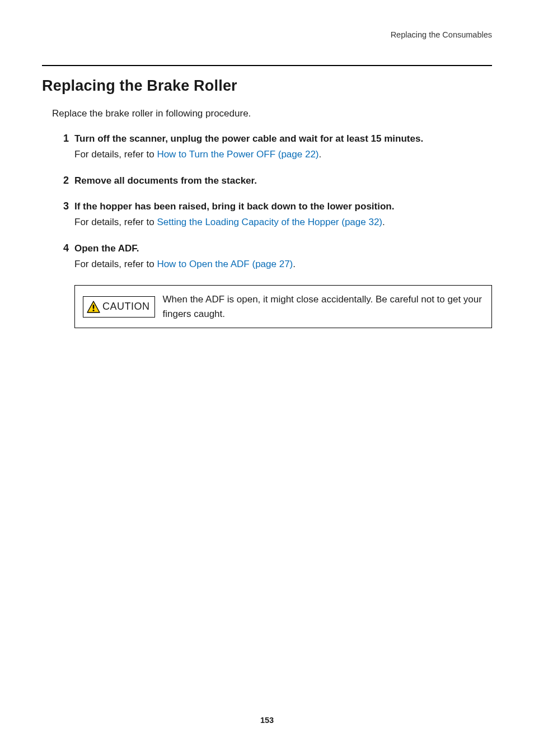 This screenshot has height=756, width=534. I want to click on step-1: 1 Turn off the scanner, unplug the power…, so click(272, 147).